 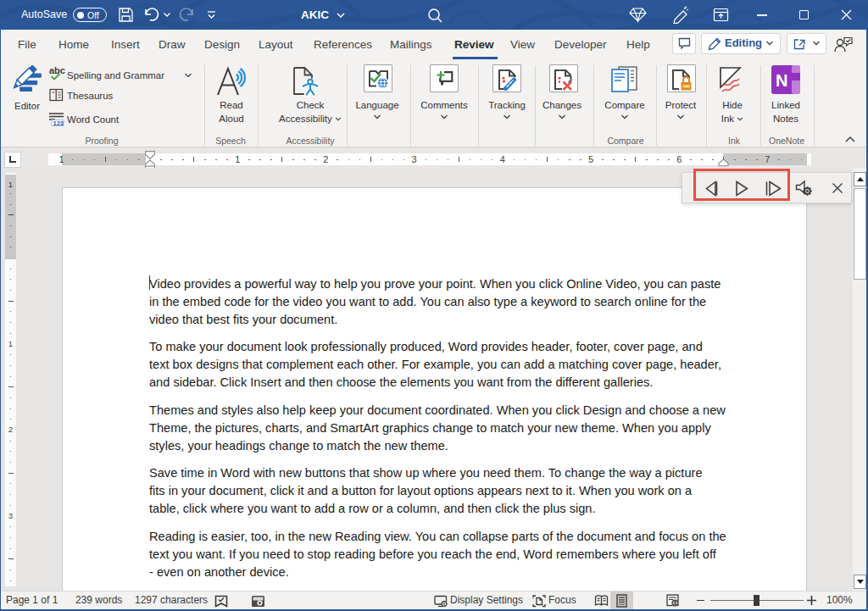 What do you see at coordinates (59, 124) in the screenshot?
I see `svg-text: 123` at bounding box center [59, 124].